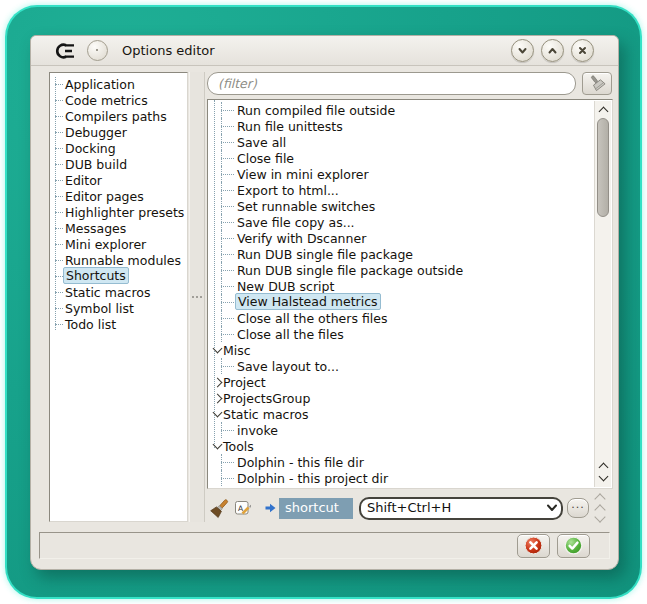 The image size is (647, 604). Describe the element at coordinates (402, 398) in the screenshot. I see `tree-row: ProjectsGroup` at that location.